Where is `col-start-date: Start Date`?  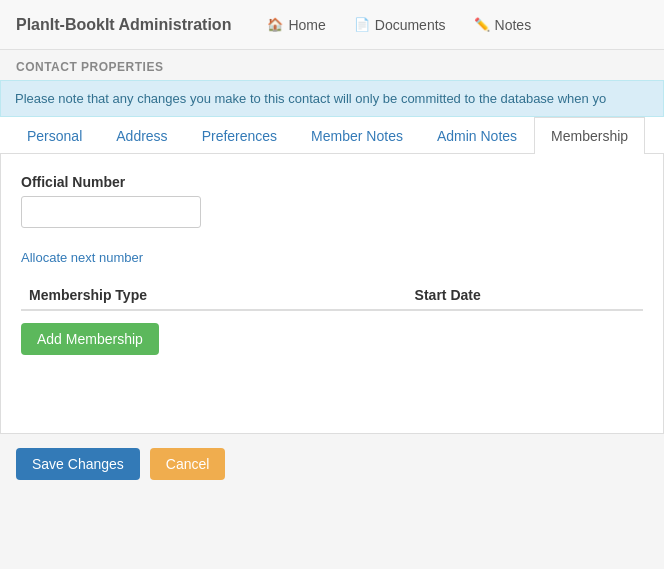
col-start-date: Start Date is located at coordinates (525, 296).